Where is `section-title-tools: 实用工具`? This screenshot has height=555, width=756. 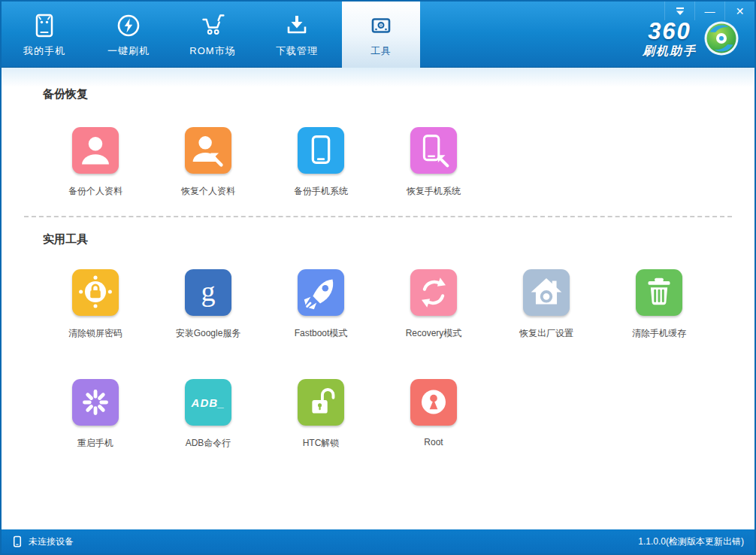 section-title-tools: 实用工具 is located at coordinates (398, 239).